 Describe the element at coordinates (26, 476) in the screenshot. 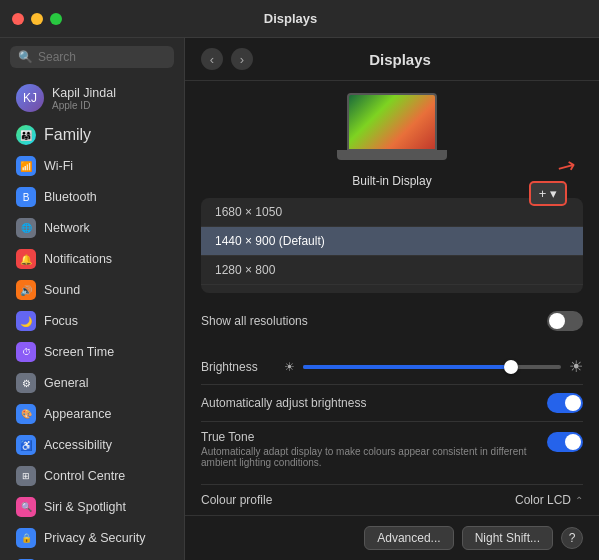

I see `control-centre-icon: ⊞` at that location.